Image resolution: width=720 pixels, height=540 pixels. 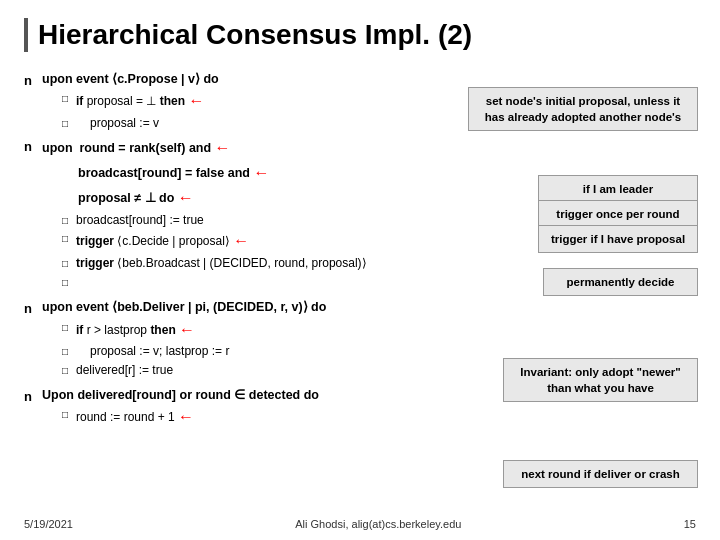 I want to click on sub-text-2-3: trigger ⟨beb.Broadcast | (DECIDED, round…, so click(x=222, y=264).